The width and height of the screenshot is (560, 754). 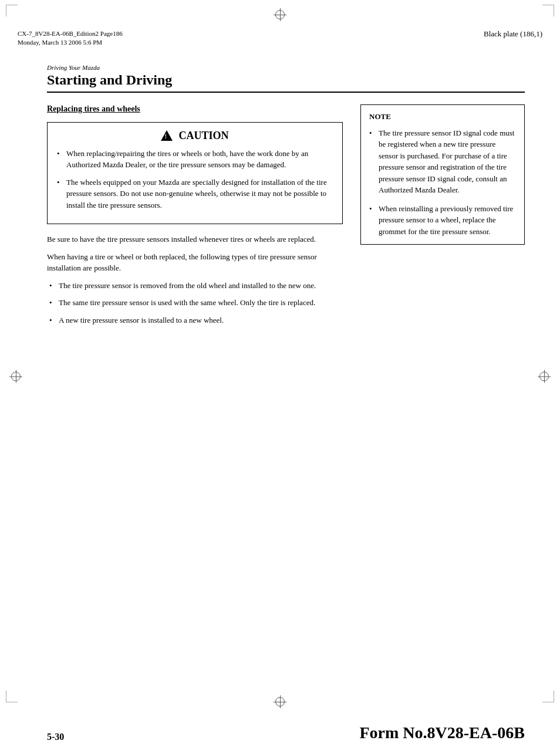 What do you see at coordinates (195, 286) in the screenshot?
I see `list-item: The tire pressure sensor is removed from…` at bounding box center [195, 286].